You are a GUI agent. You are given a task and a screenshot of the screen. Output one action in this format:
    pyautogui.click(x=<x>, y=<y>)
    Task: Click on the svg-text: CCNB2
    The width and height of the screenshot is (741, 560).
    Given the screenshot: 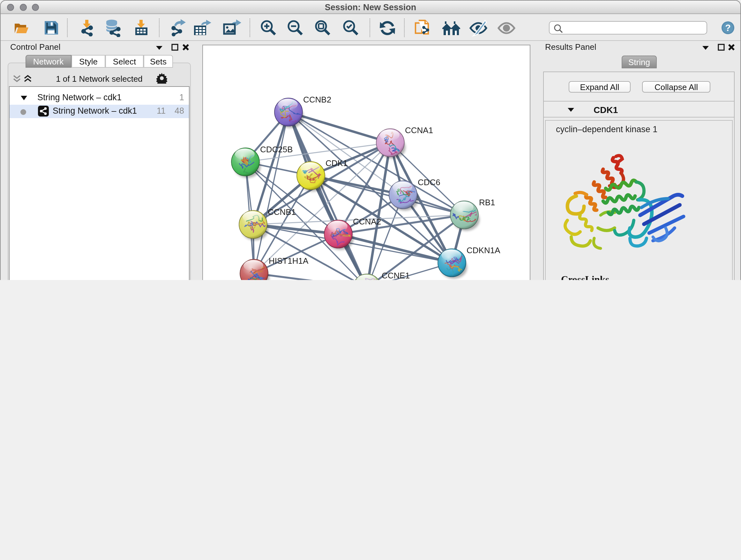 What is the action you would take?
    pyautogui.click(x=317, y=100)
    